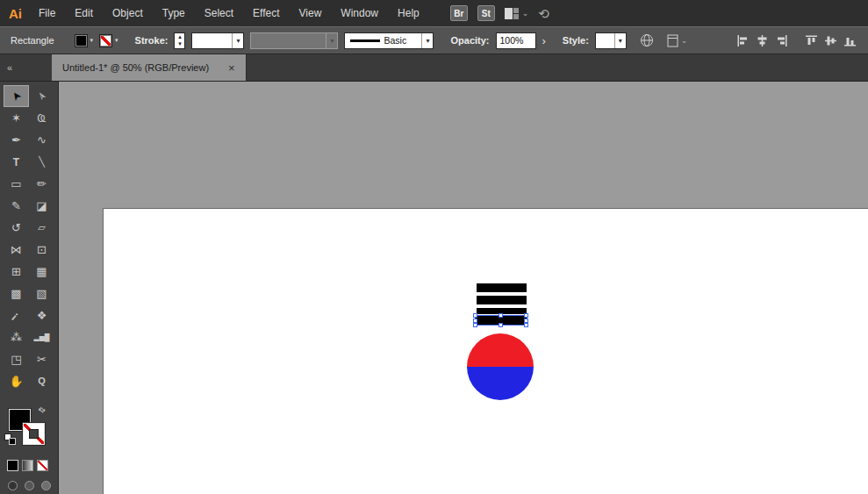  I want to click on stepper-up-icon: ▴, so click(180, 37).